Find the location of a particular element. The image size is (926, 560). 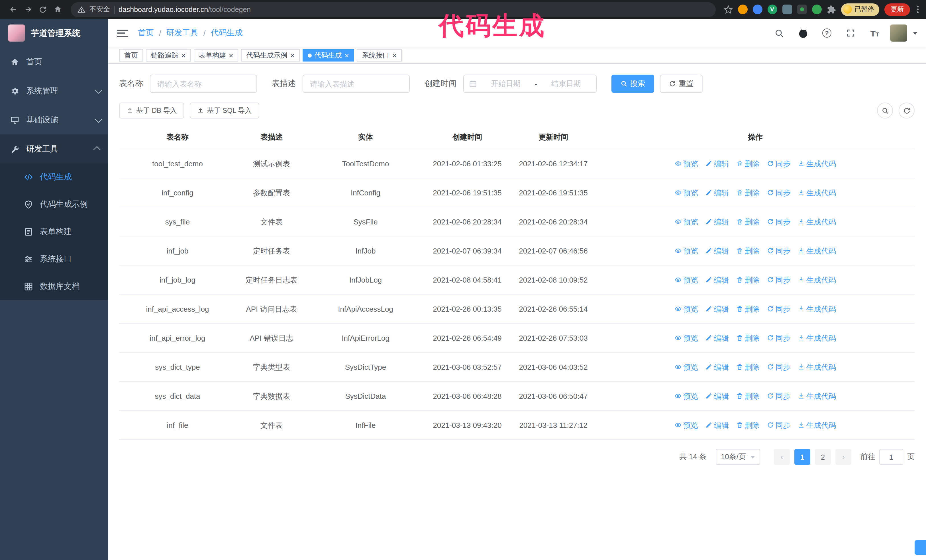

refresh-table-button is located at coordinates (906, 110).